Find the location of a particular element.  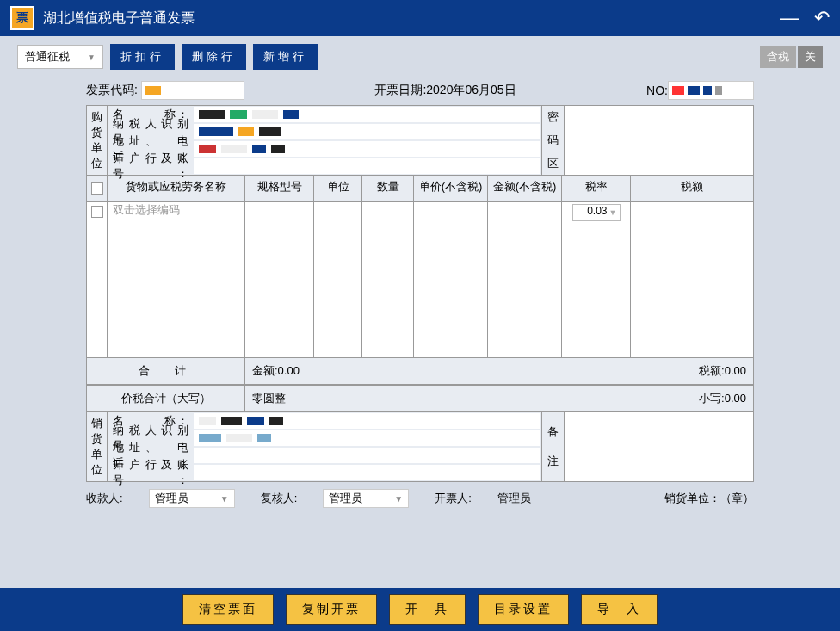

stamp-label: 销货单位：（章） is located at coordinates (709, 498).